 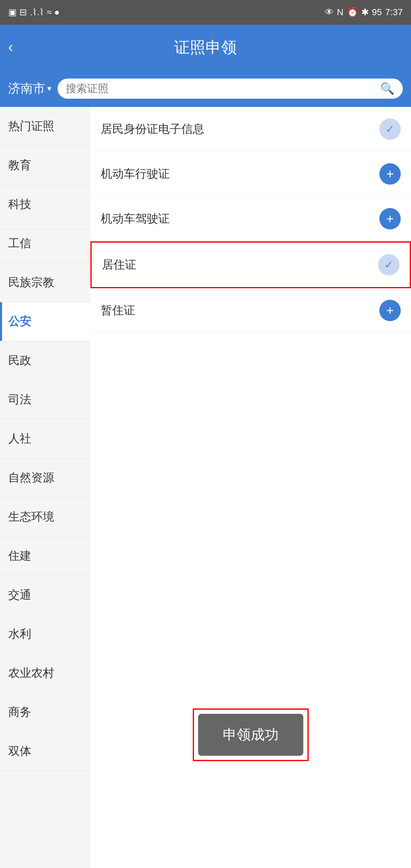 What do you see at coordinates (240, 310) in the screenshot?
I see `license-name-temp-residence: 暂住证` at bounding box center [240, 310].